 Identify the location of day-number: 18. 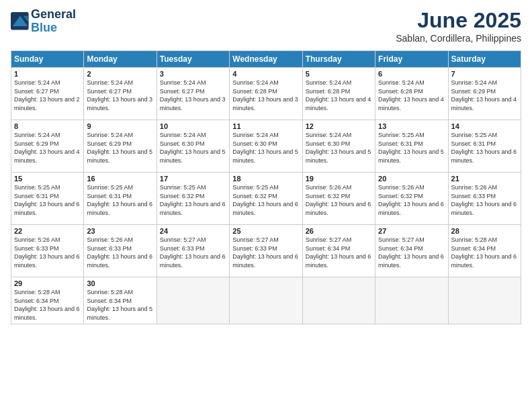
(266, 179).